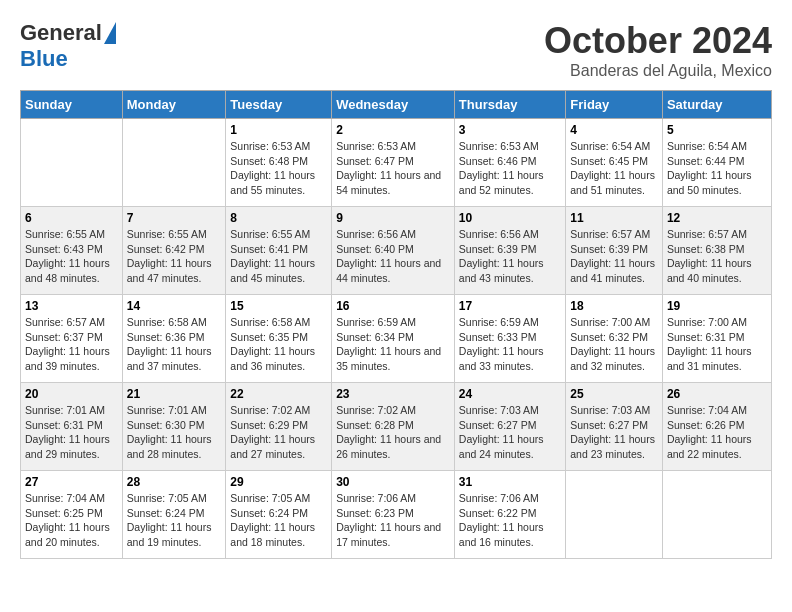 The image size is (792, 612). What do you see at coordinates (614, 168) in the screenshot?
I see `day-info: Sunrise: 6:54 AM Sunset: 6:45 PM Dayligh…` at bounding box center [614, 168].